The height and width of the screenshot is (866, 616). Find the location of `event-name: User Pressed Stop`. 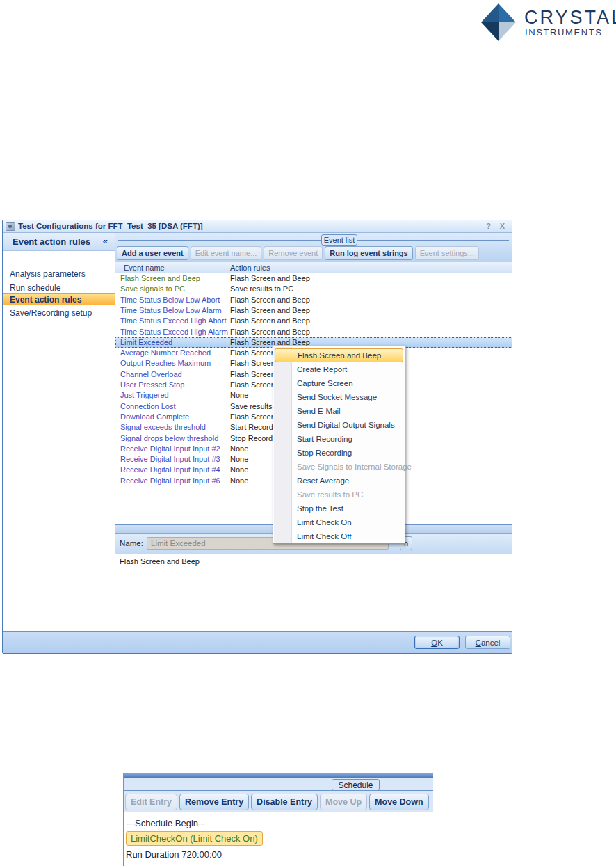

event-name: User Pressed Stop is located at coordinates (152, 385).